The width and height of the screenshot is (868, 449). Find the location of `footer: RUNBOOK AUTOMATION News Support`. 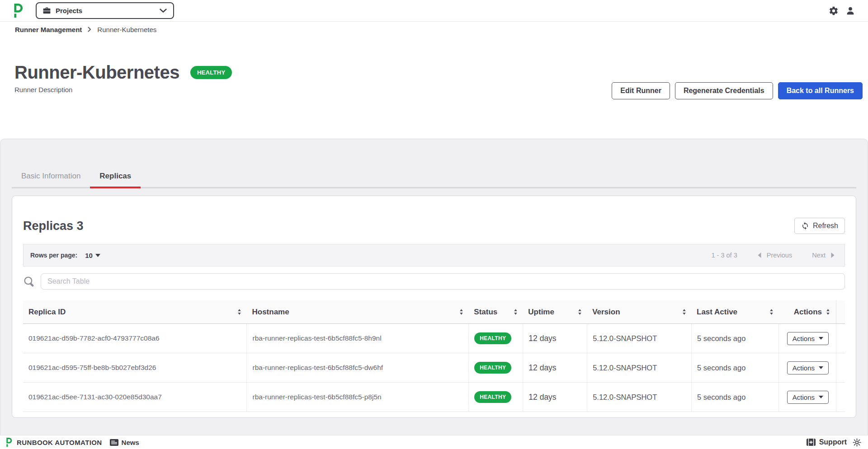

footer: RUNBOOK AUTOMATION News Support is located at coordinates (434, 442).